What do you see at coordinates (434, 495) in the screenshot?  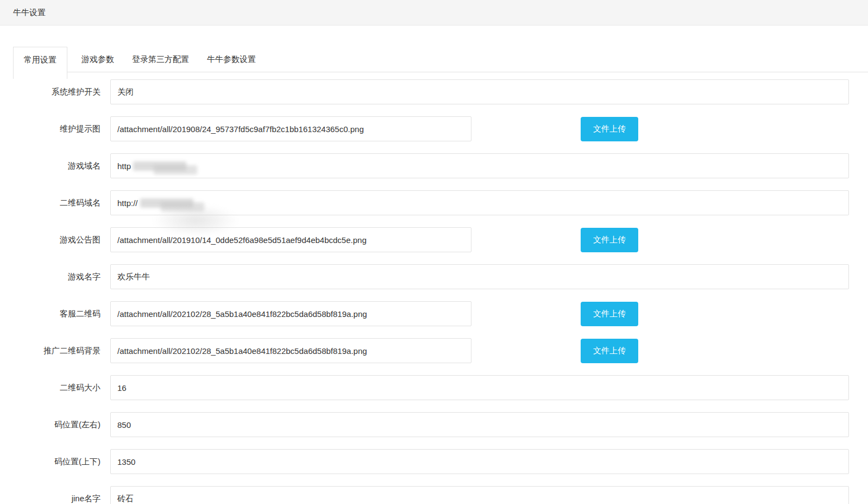 I see `form-row-currency-name: jine名字 砖石` at bounding box center [434, 495].